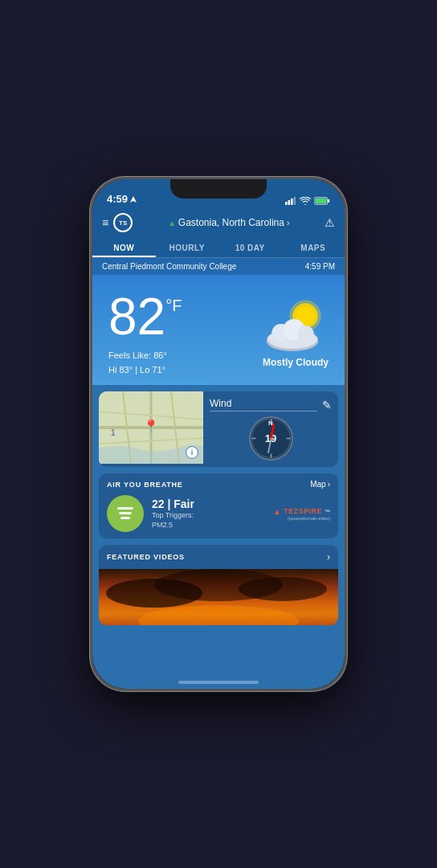 This screenshot has width=437, height=868. Describe the element at coordinates (218, 189) in the screenshot. I see `notch` at that location.